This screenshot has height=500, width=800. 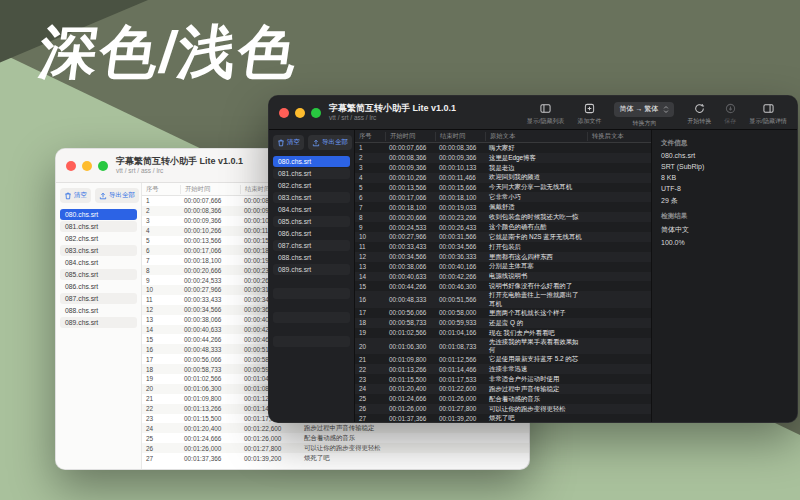 I want to click on conversion-direction-select: 简体 → 繁体, so click(x=644, y=110).